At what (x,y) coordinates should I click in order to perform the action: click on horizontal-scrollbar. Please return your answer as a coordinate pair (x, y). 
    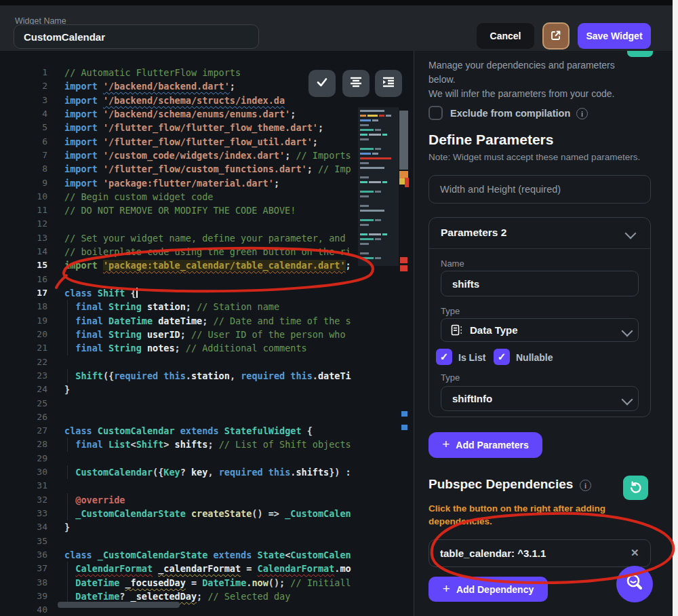
    Looking at the image, I should click on (119, 605).